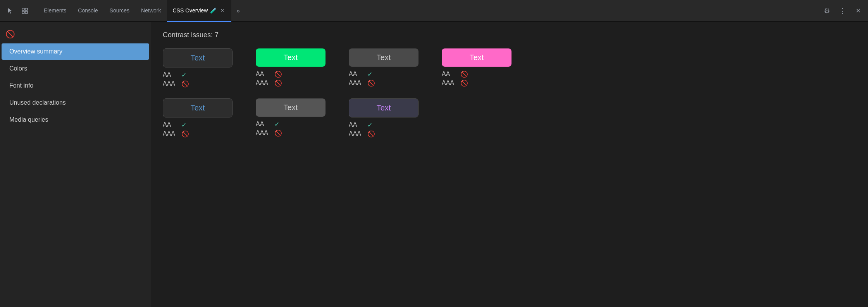 This screenshot has height=307, width=868. Describe the element at coordinates (384, 79) in the screenshot. I see `contrast-checks-3: AA ✓ AAA 🚫` at that location.